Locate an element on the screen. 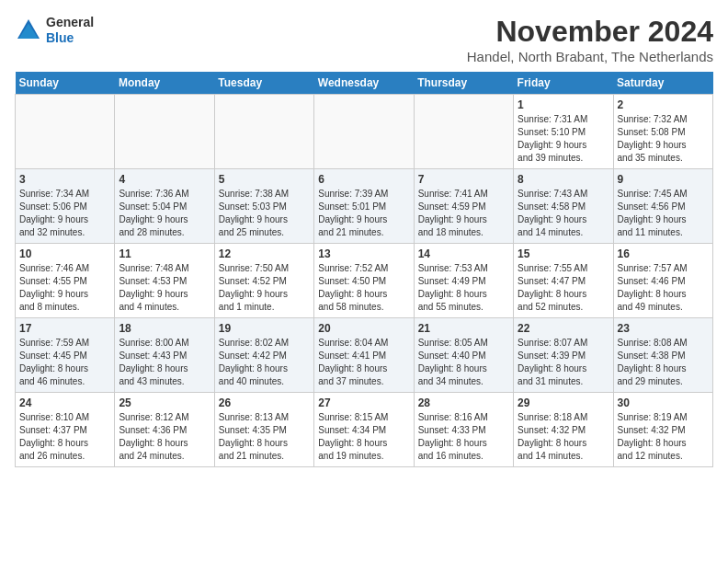 Image resolution: width=728 pixels, height=563 pixels. day-number: 27 is located at coordinates (364, 403).